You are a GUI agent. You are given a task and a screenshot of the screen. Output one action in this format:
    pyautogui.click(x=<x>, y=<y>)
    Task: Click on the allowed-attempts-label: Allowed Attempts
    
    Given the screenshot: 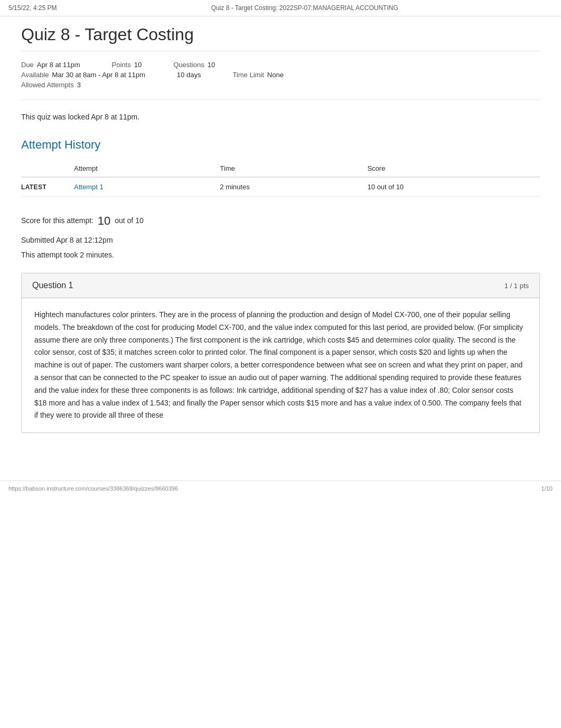 What is the action you would take?
    pyautogui.click(x=48, y=85)
    